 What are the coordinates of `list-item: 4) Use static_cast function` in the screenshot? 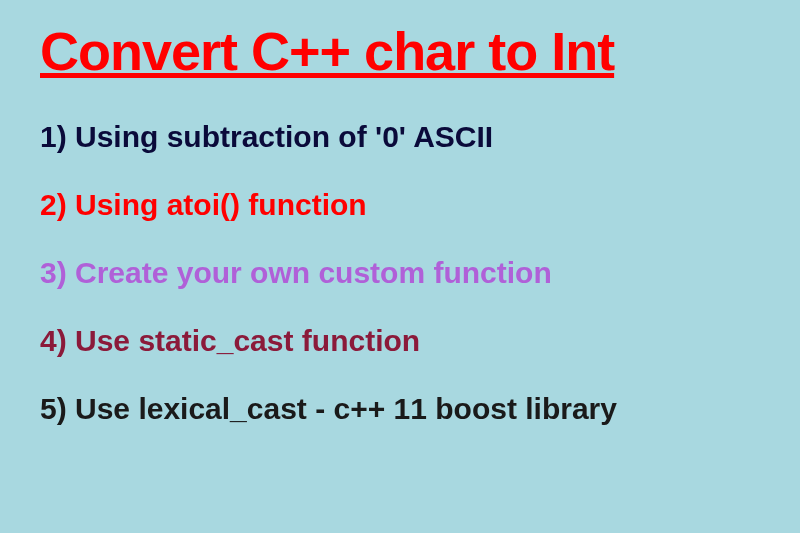 It's located at (400, 341).